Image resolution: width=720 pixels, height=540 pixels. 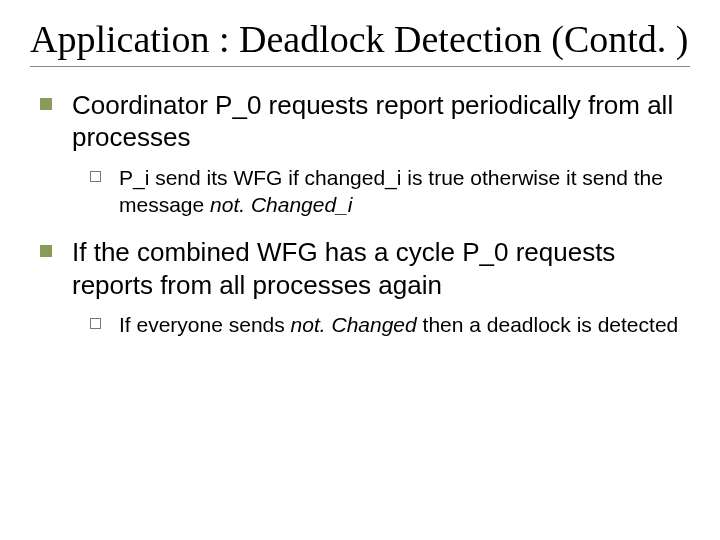 What do you see at coordinates (391, 191) in the screenshot?
I see `subbullet-pre: P_i send its WFG if changed_i is true ot…` at bounding box center [391, 191].